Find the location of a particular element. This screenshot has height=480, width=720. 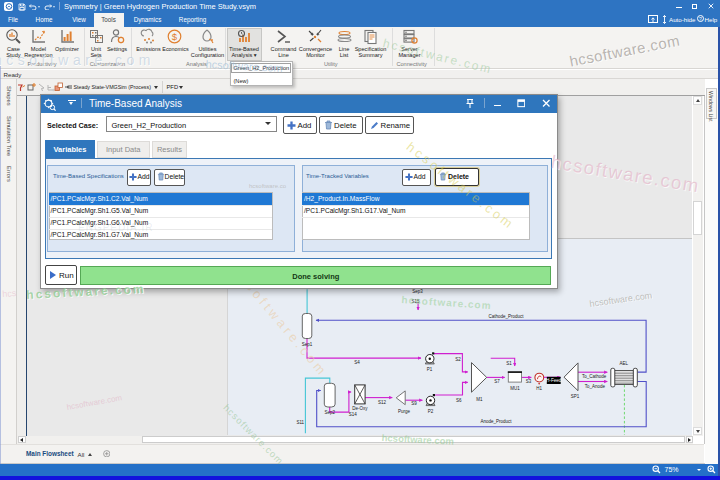

svg-text: M1 is located at coordinates (480, 400).